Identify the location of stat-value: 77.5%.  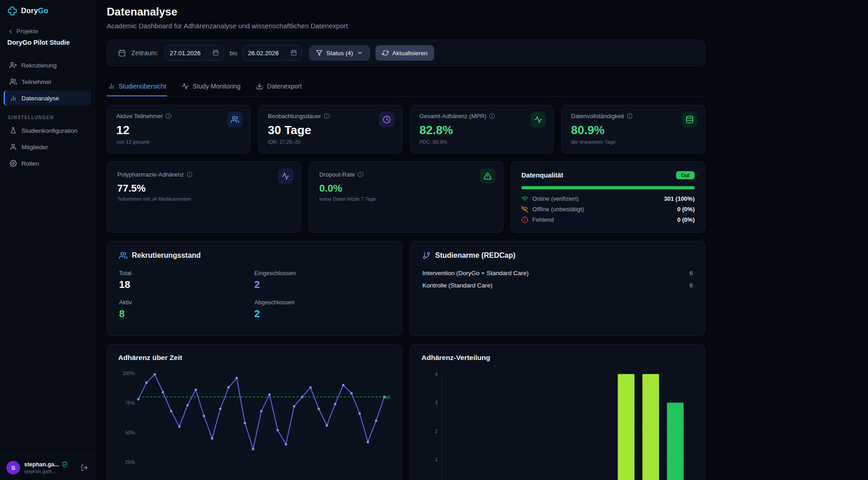
(204, 188).